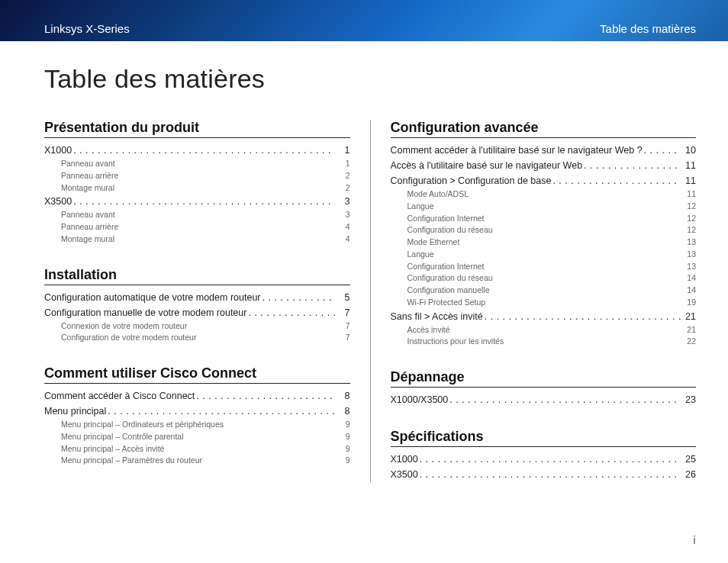 The width and height of the screenshot is (728, 563). I want to click on toc-subentry: Menu principal – Ordinateurs et périphér…, so click(197, 425).